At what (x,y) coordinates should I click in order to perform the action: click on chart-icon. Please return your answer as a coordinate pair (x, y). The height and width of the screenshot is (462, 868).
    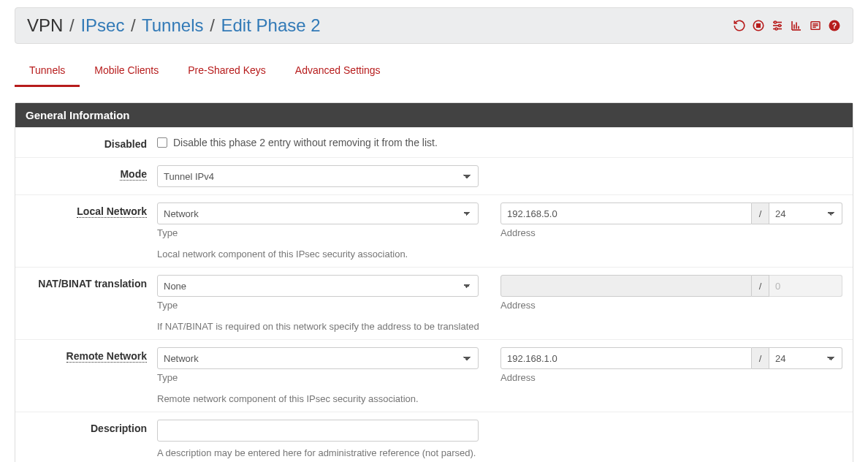
    Looking at the image, I should click on (796, 26).